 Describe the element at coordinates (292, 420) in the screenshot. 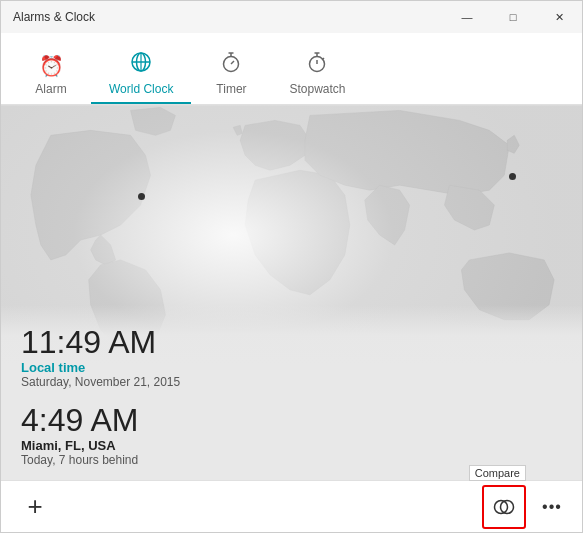

I see `clock-miami-time: 4:49 AM` at that location.